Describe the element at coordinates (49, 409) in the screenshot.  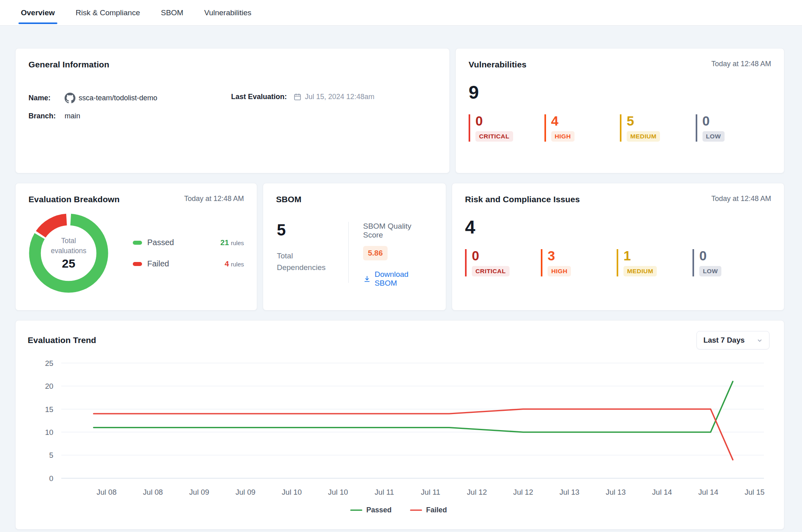
I see `svg-text: 15` at that location.